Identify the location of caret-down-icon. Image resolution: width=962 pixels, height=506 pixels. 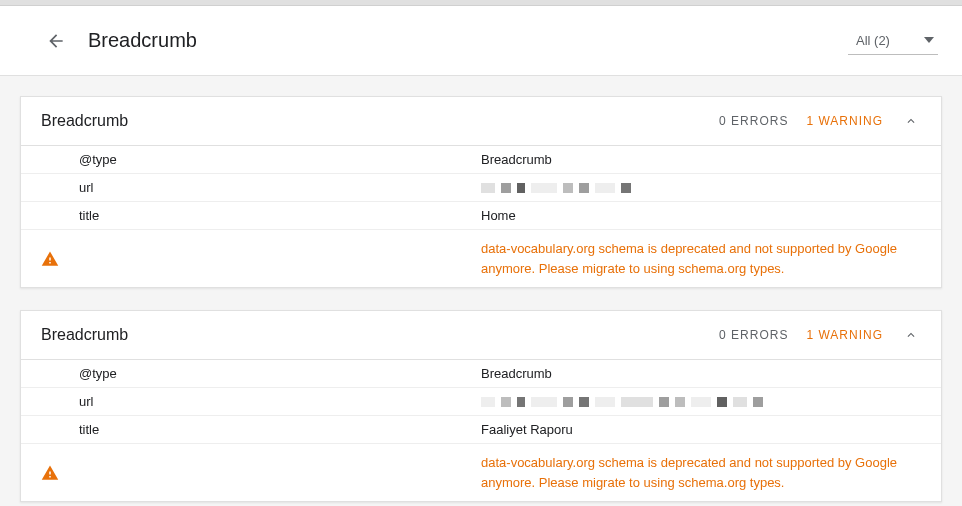
(929, 40).